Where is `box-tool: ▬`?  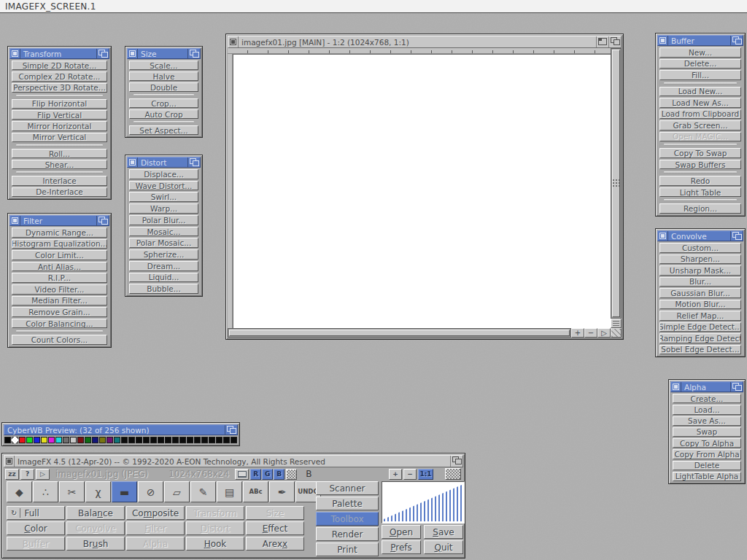
box-tool: ▬ is located at coordinates (124, 491).